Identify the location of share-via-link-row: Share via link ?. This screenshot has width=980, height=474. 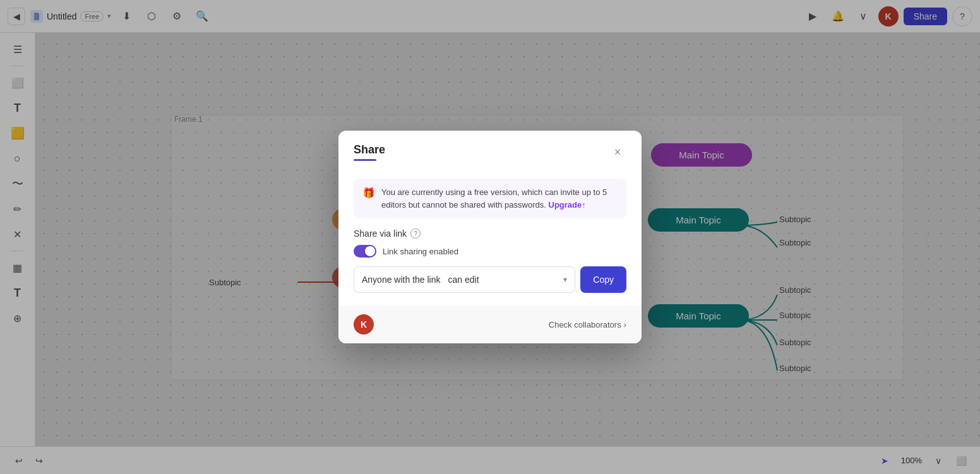
(490, 234).